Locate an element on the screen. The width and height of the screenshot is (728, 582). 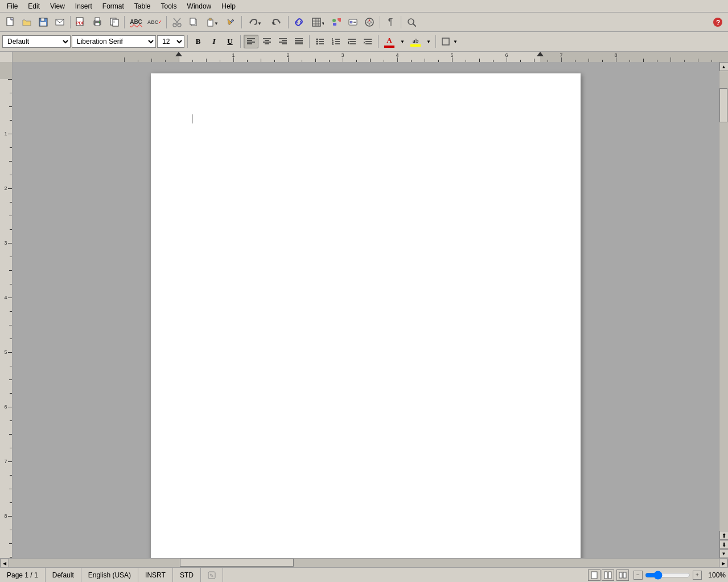
menu-file: File is located at coordinates (13, 6).